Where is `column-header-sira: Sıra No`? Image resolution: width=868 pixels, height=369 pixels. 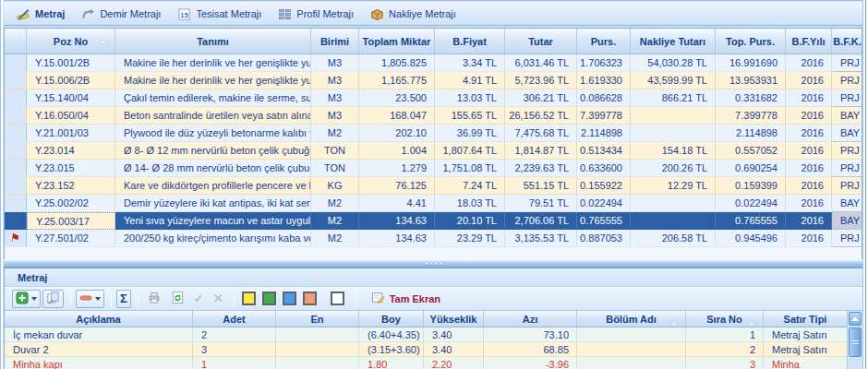 column-header-sira: Sıra No is located at coordinates (725, 319).